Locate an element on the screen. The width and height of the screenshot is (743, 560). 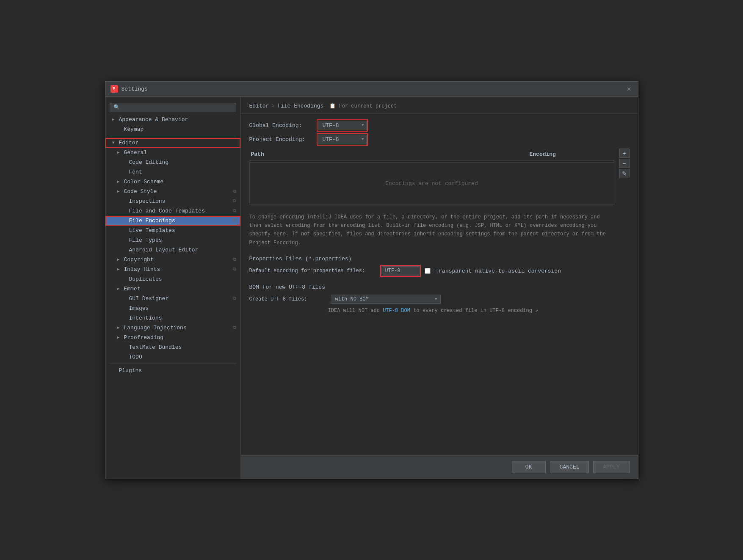
global-encoding-select-wrapper: UTF-8 ISO-8859-1 US-ASCII UTF-16 is located at coordinates (342, 125).